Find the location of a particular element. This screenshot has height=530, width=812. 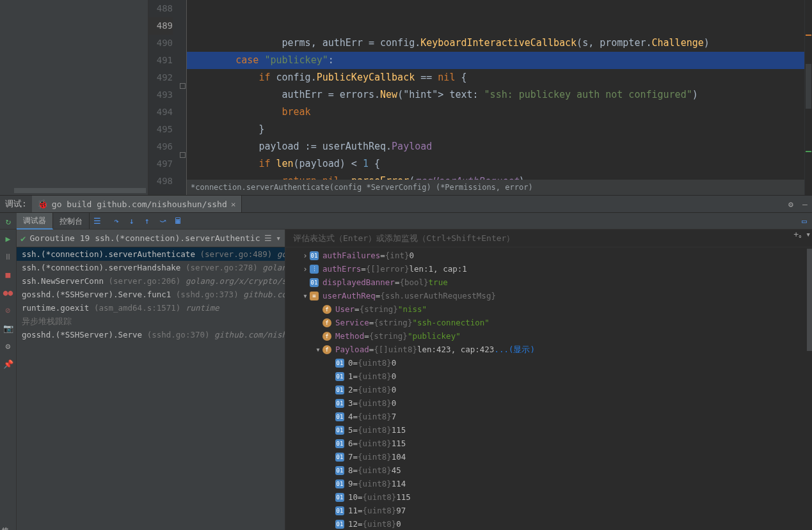

gutter-line: 498 is located at coordinates (161, 182).